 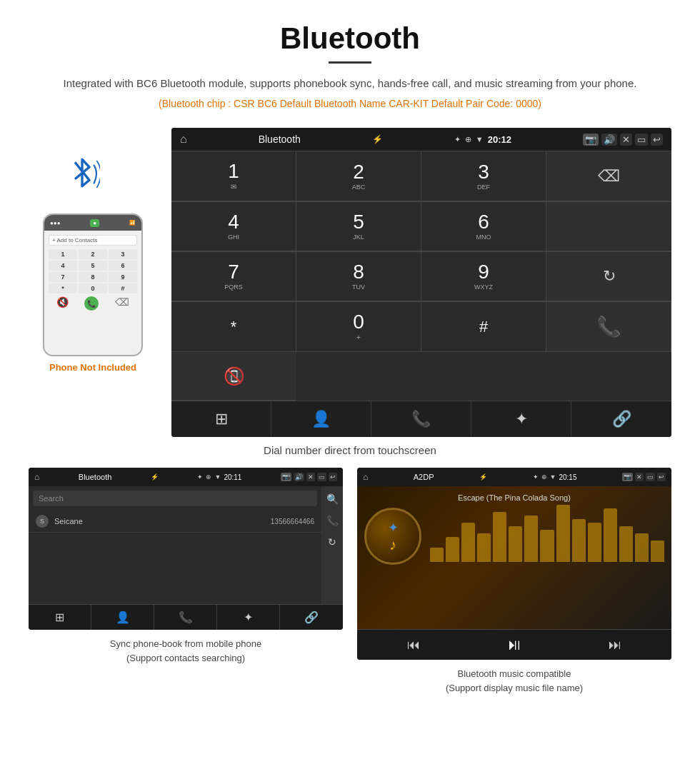 What do you see at coordinates (547, 536) in the screenshot?
I see `music-equalizer` at bounding box center [547, 536].